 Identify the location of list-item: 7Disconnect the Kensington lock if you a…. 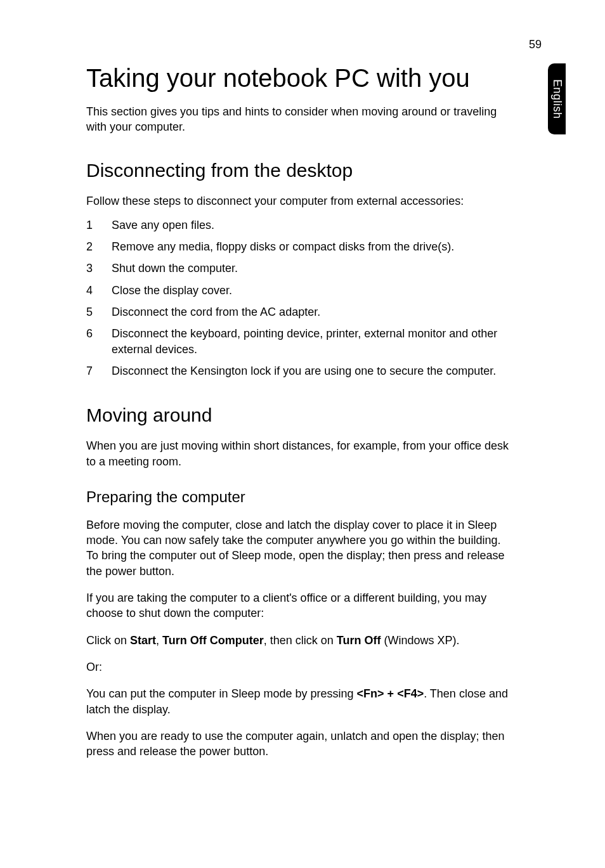
(299, 371).